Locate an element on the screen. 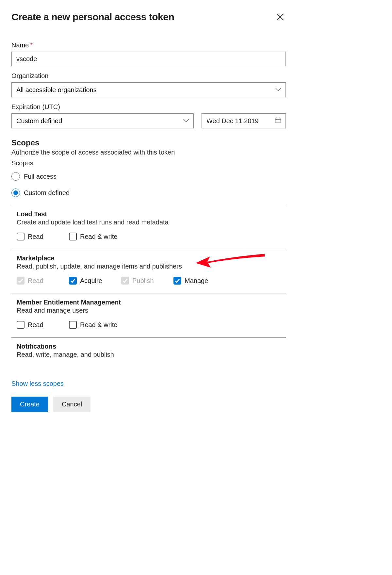 The width and height of the screenshot is (392, 575). scope-desc: Read and manage users is located at coordinates (151, 310).